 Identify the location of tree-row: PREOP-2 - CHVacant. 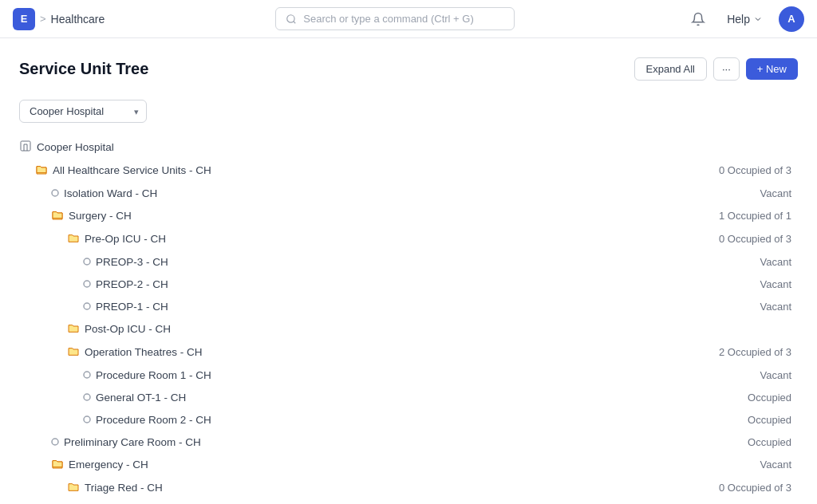
(408, 284).